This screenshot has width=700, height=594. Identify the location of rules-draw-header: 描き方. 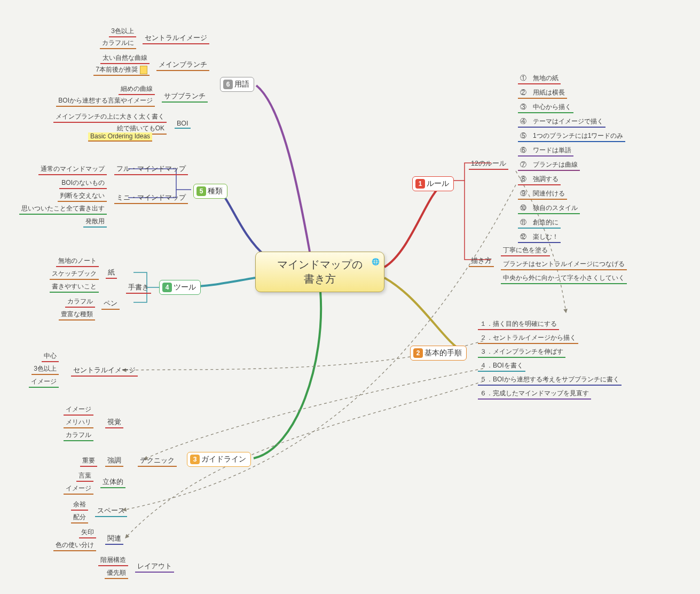
(482, 262).